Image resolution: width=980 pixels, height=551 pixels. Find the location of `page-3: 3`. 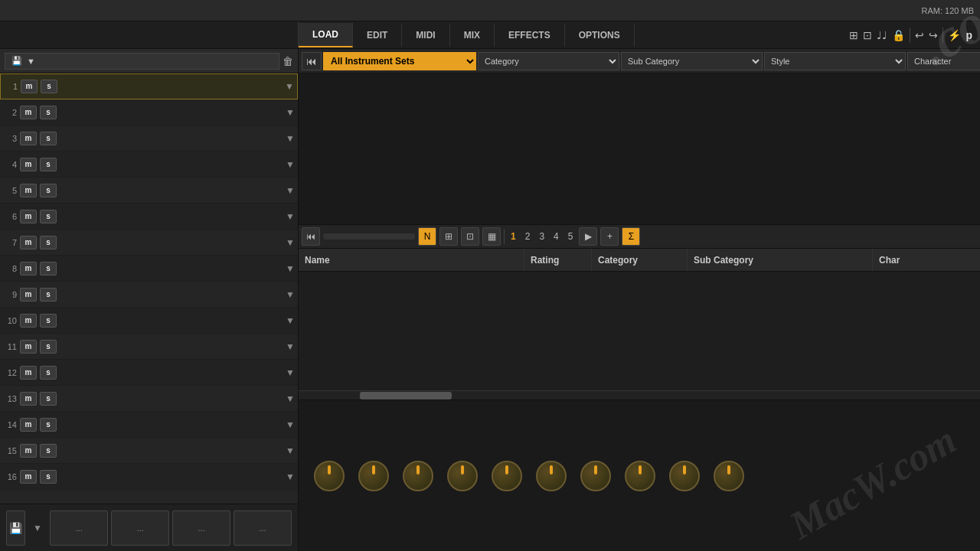

page-3: 3 is located at coordinates (542, 236).